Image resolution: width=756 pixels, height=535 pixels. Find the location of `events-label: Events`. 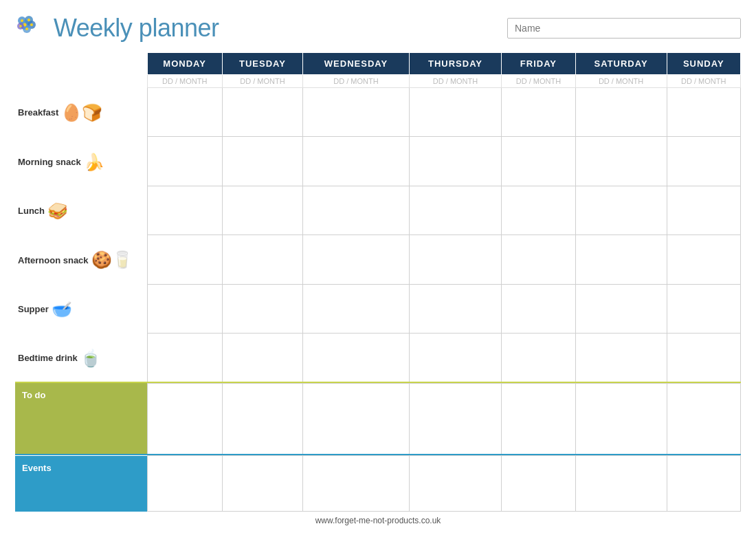

events-label: Events is located at coordinates (37, 468).